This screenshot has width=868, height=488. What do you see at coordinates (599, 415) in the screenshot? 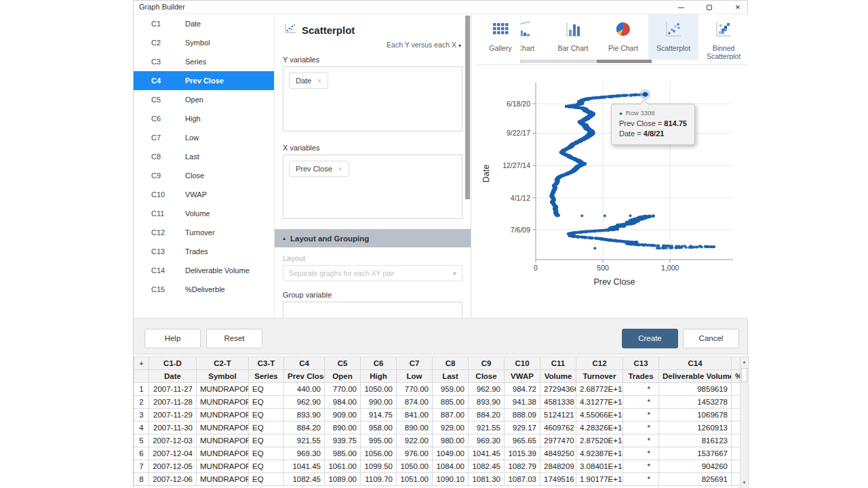
I see `table-cell: 4.55066E+14` at bounding box center [599, 415].